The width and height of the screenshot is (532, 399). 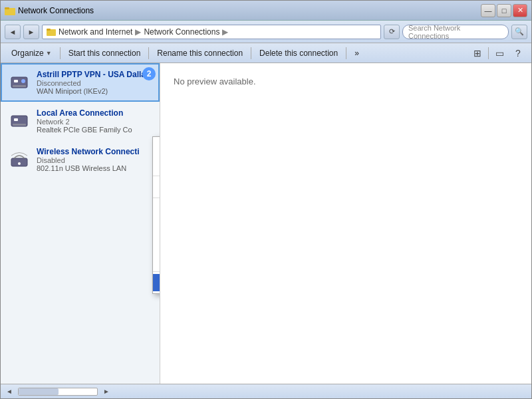 I want to click on status-scrollbar, so click(x=58, y=392).